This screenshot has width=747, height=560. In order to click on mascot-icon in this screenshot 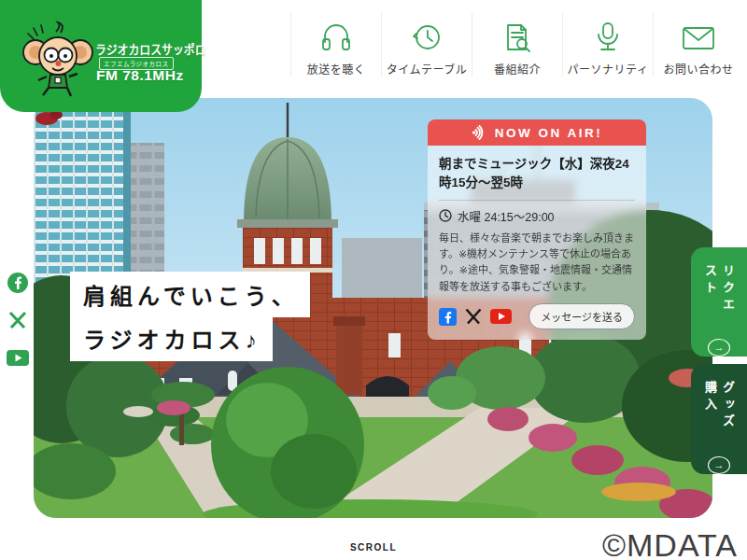, I will do `click(59, 61)`.